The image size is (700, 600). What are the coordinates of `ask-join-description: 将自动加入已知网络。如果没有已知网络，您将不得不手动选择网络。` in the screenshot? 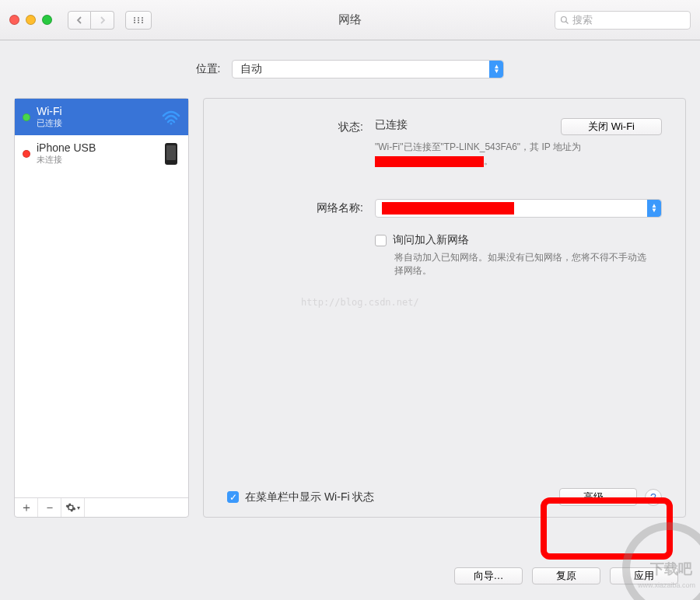 It's located at (523, 264).